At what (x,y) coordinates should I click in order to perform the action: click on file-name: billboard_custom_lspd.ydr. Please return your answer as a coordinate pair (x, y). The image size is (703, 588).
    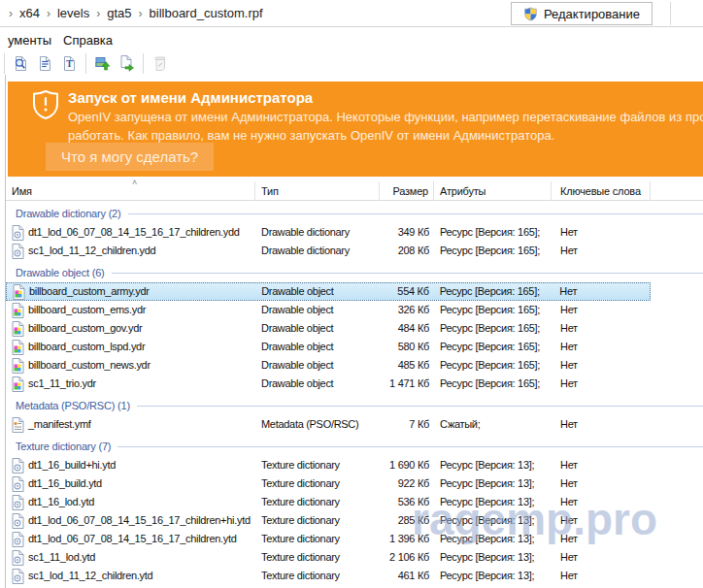
    Looking at the image, I should click on (86, 347).